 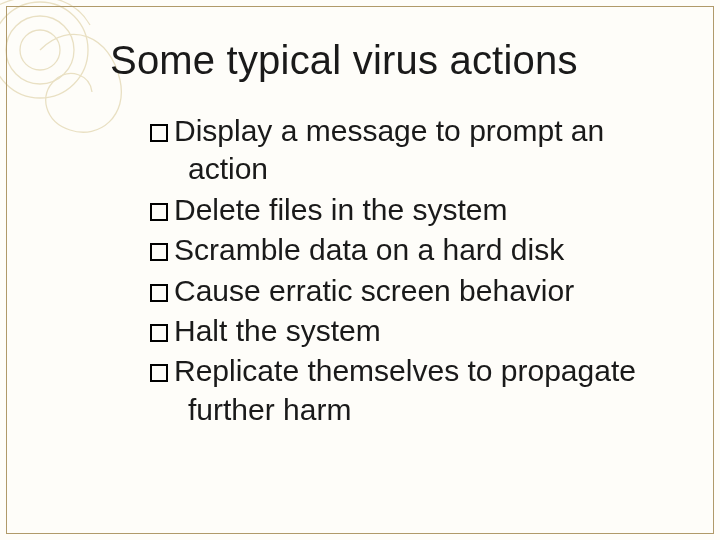 I want to click on list-item: Cause erratic screen behavior, so click(x=405, y=291).